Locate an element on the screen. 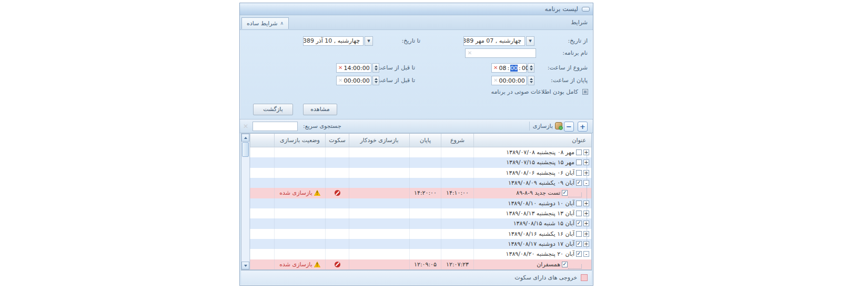 Image resolution: width=868 pixels, height=300 pixels. column-header-mute: سکوت is located at coordinates (337, 140).